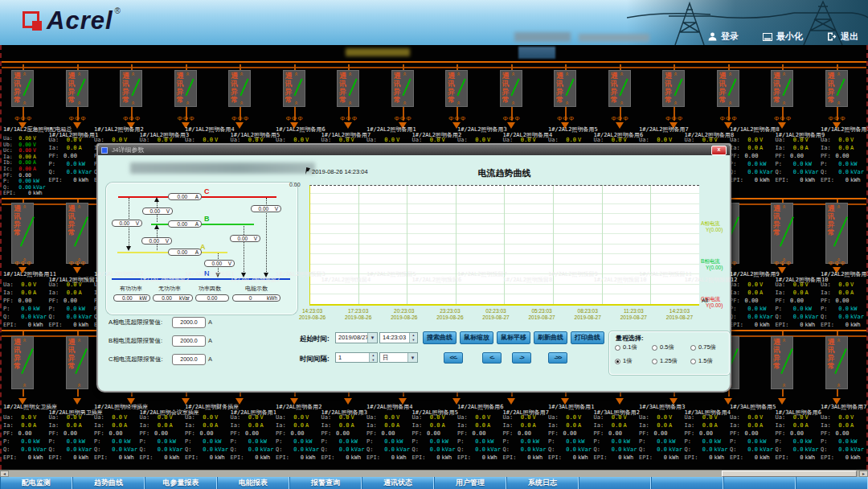  What do you see at coordinates (537, 53) in the screenshot?
I see `redacted-thumbnail` at bounding box center [537, 53].